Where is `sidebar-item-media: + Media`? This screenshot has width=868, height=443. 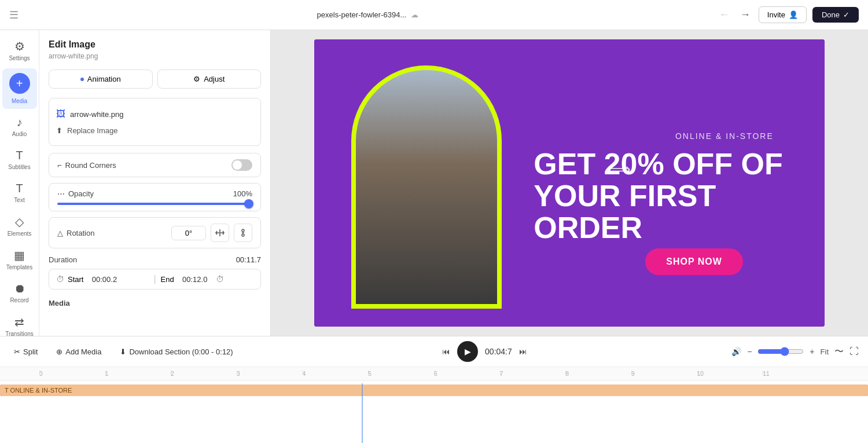 sidebar-item-media: + Media is located at coordinates (20, 89).